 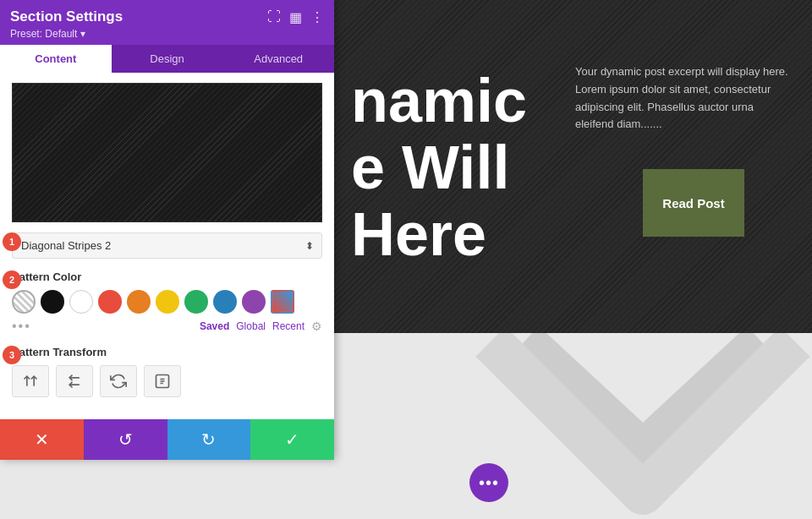 What do you see at coordinates (685, 98) in the screenshot?
I see `excerpt-text: Your dynamic post excerpt will display h…` at bounding box center [685, 98].